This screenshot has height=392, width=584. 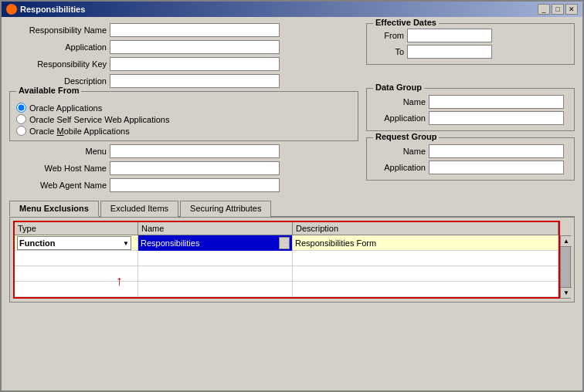 I want to click on scroll-up-button: ▲, so click(x=566, y=242).